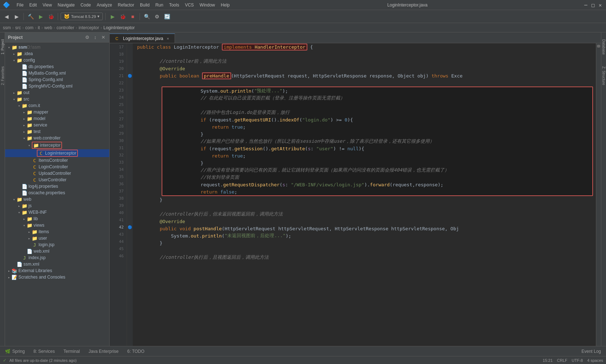  Describe the element at coordinates (82, 17) in the screenshot. I see `tomcat-run-config: 🐱 Tomcat 8.5.29 ▾` at that location.